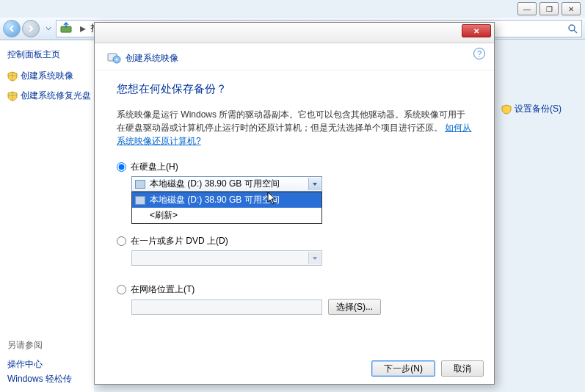 Image resolution: width=585 pixels, height=392 pixels. I want to click on help-icon: ?, so click(479, 54).